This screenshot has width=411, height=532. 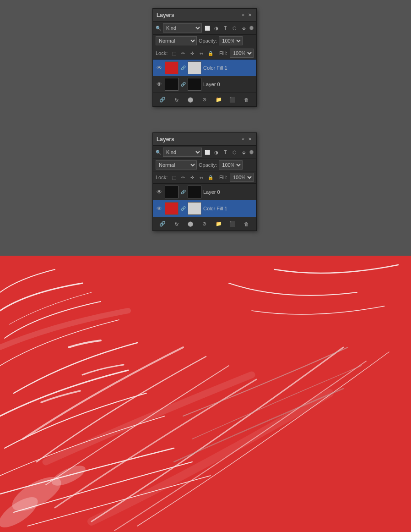 What do you see at coordinates (216, 28) in the screenshot?
I see `panel1-adjust-icon: ◑` at bounding box center [216, 28].